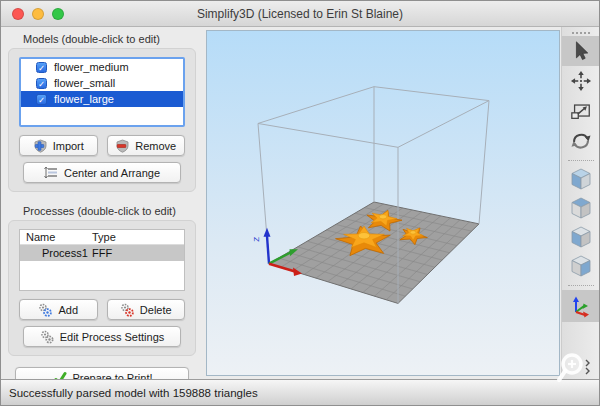  I want to click on processes-panel-label: Processes (double-click to edit), so click(113, 211).